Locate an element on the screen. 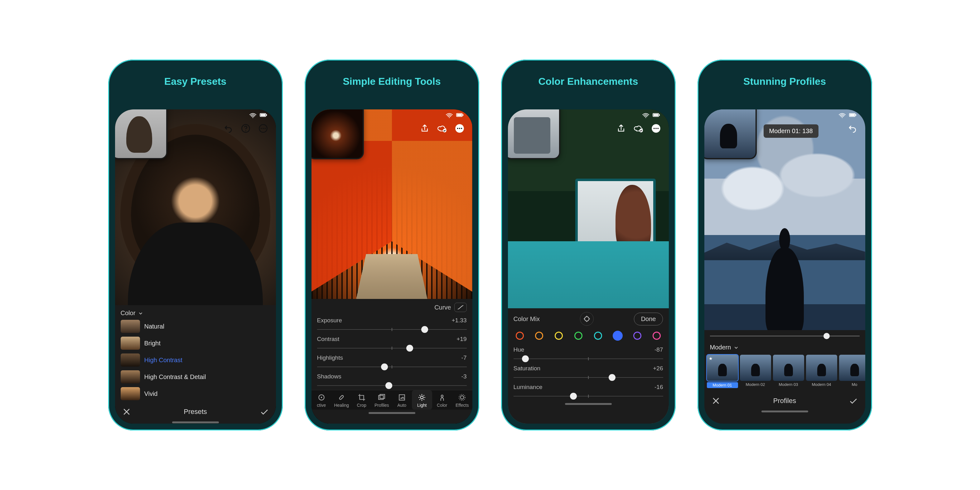  preset-category-dropdown: Color is located at coordinates (196, 312).